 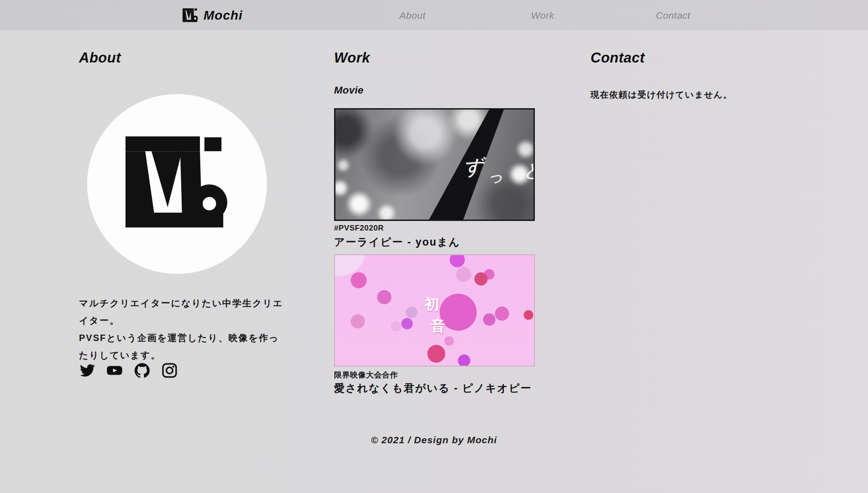 I want to click on instagram-icon, so click(x=170, y=371).